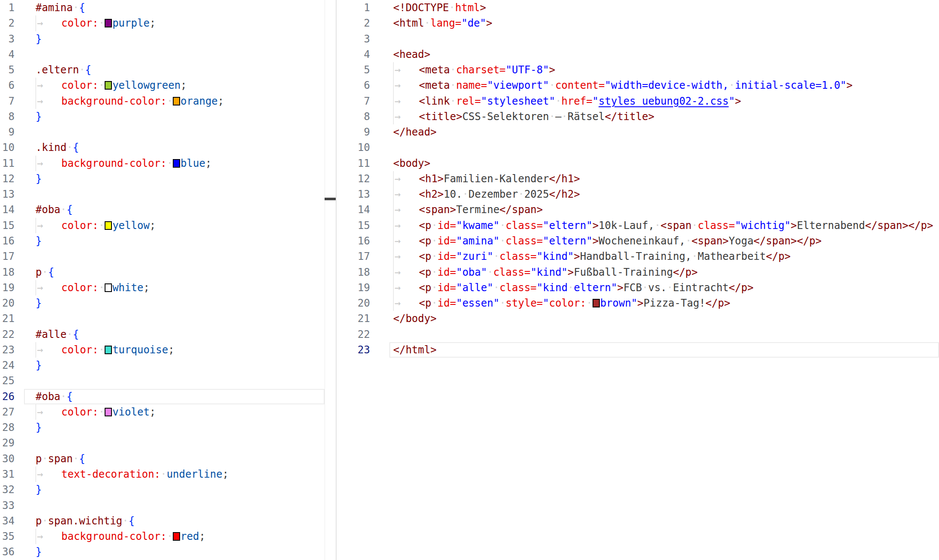  I want to click on code-token: class=, so click(524, 226).